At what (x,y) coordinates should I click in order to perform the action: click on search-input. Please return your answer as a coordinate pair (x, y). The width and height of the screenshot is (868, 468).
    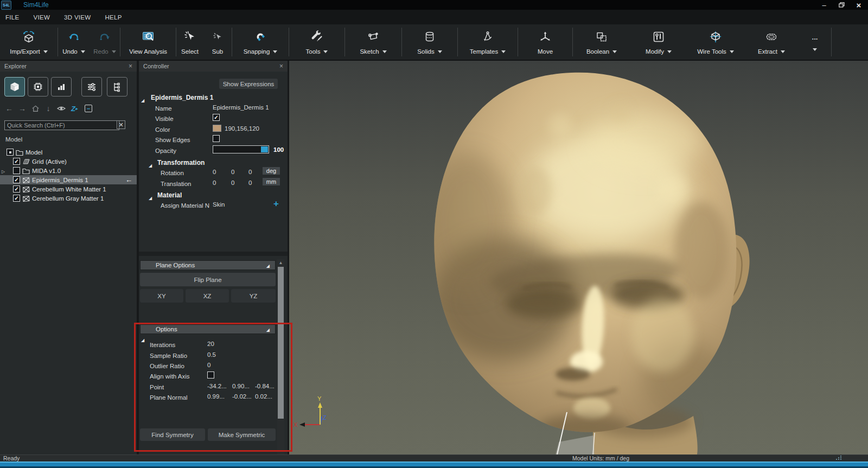
    Looking at the image, I should click on (62, 125).